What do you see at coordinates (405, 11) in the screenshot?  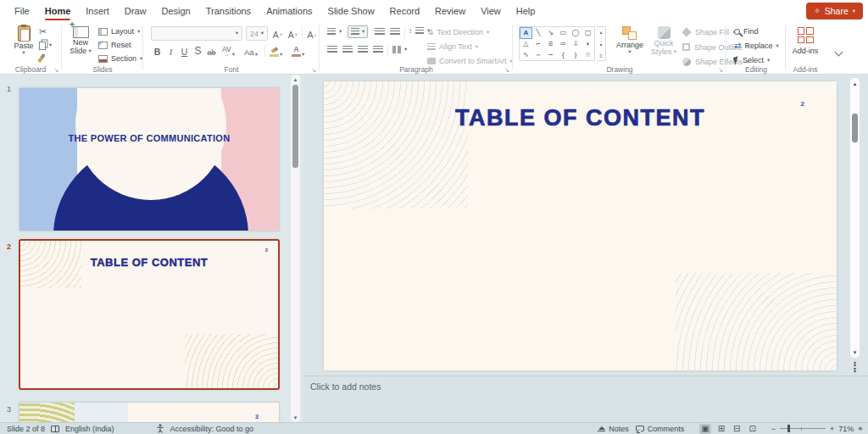 I see `menu-record: Record` at bounding box center [405, 11].